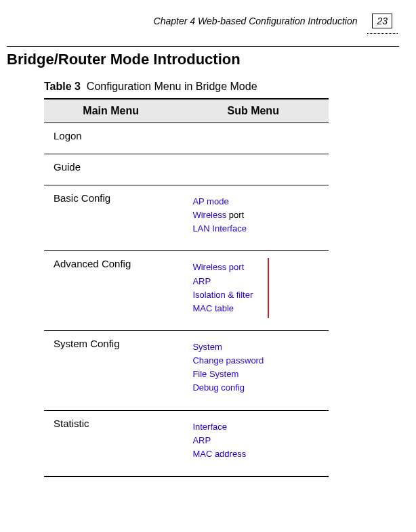 The width and height of the screenshot is (416, 532). What do you see at coordinates (111, 443) in the screenshot?
I see `main-menu-cell: Statistic` at bounding box center [111, 443].